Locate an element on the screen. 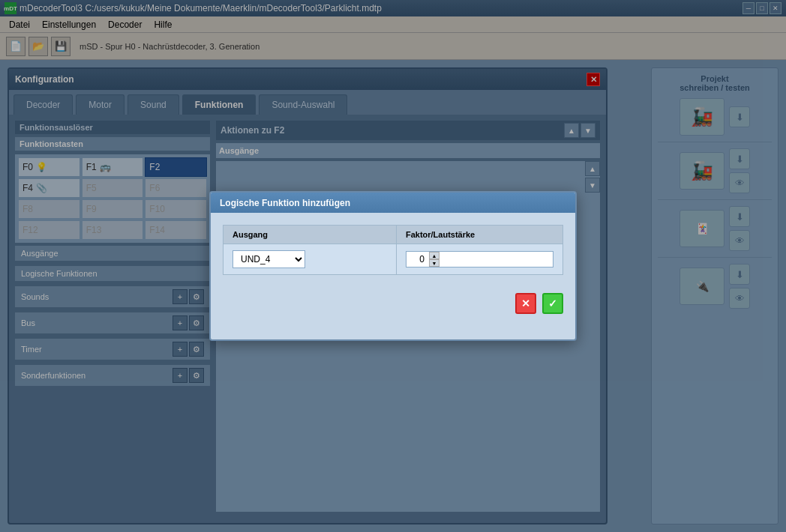 Image resolution: width=786 pixels, height=532 pixels. spinner-down-button: ▼ is located at coordinates (434, 263).